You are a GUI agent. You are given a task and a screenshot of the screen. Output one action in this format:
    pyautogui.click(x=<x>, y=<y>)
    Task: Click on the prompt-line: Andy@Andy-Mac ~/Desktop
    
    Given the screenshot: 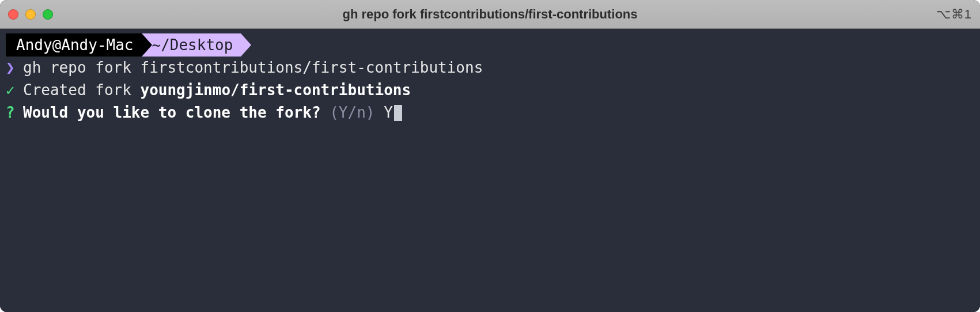 What is the action you would take?
    pyautogui.click(x=490, y=45)
    